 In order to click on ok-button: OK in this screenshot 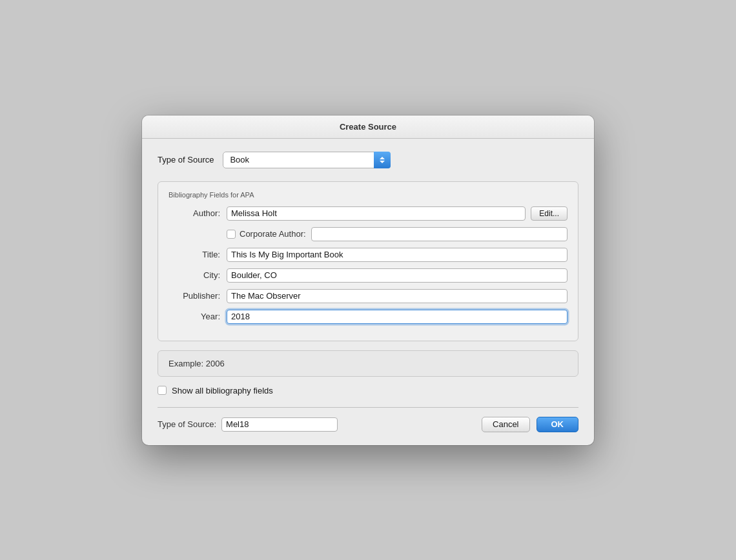, I will do `click(558, 425)`.